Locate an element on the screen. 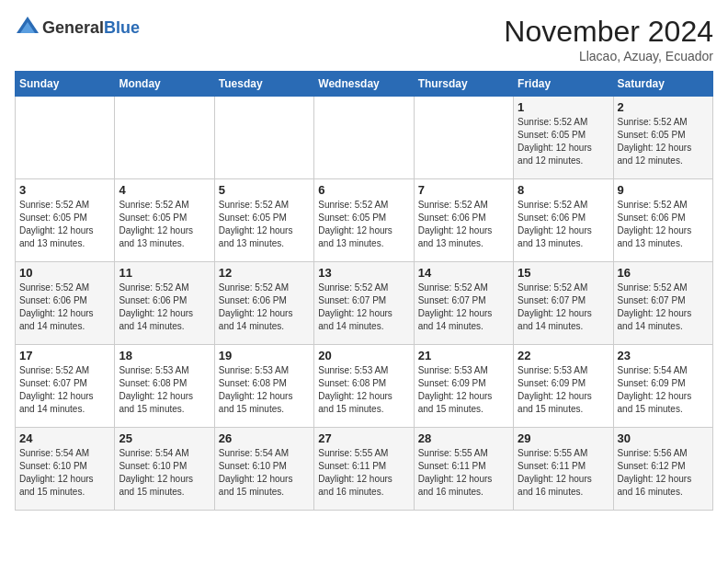 The image size is (728, 563). day-number: 18 is located at coordinates (164, 355).